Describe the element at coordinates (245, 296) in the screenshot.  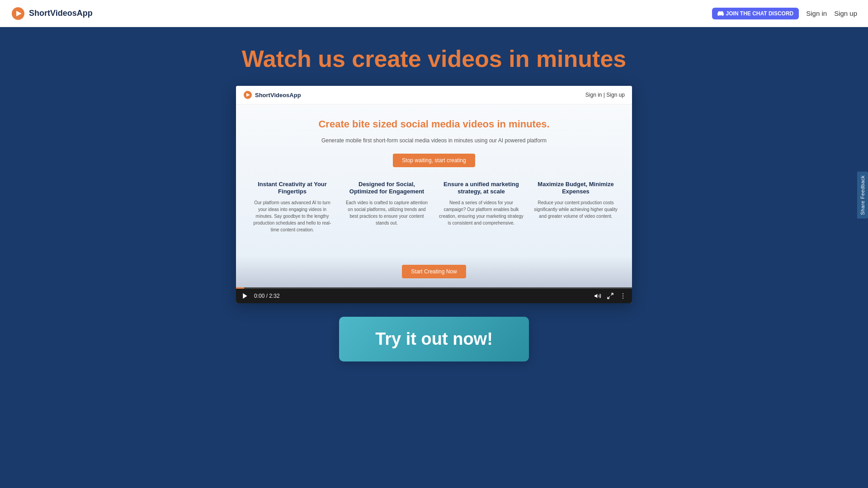
I see `play-button` at that location.